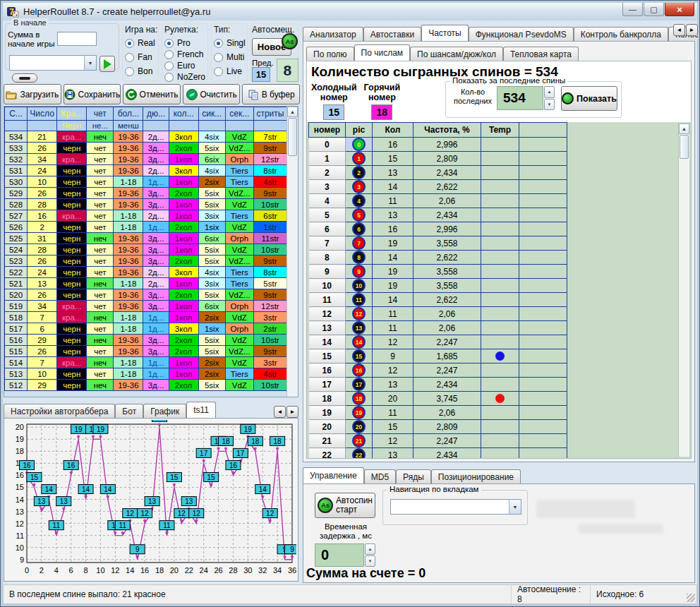 This screenshot has height=607, width=700. I want to click on start-sum-input, so click(77, 39).